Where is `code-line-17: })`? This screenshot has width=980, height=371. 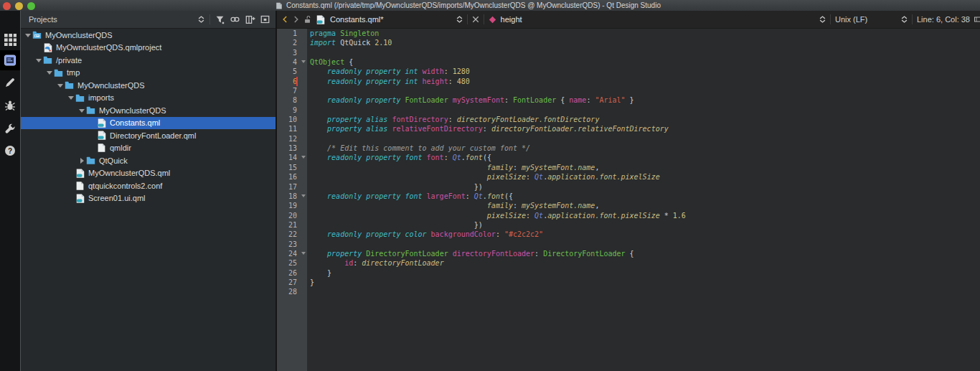
code-line-17: }) is located at coordinates (645, 187).